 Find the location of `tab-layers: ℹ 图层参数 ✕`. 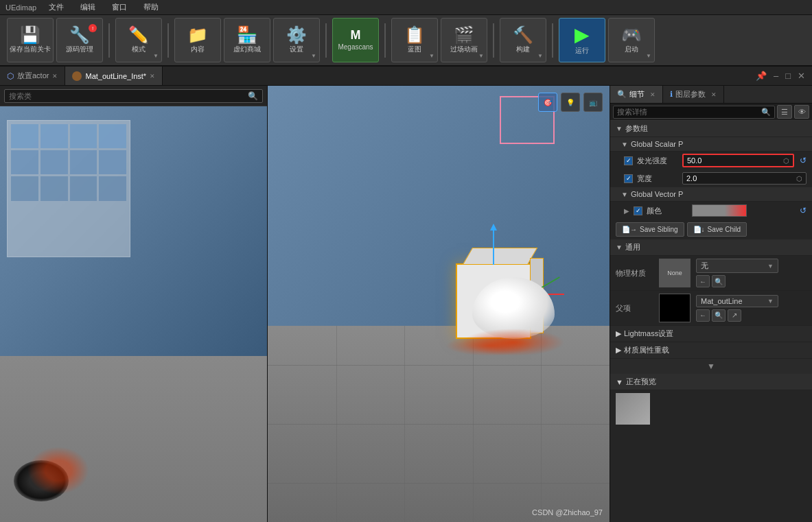

tab-layers: ℹ 图层参数 ✕ is located at coordinates (693, 95).